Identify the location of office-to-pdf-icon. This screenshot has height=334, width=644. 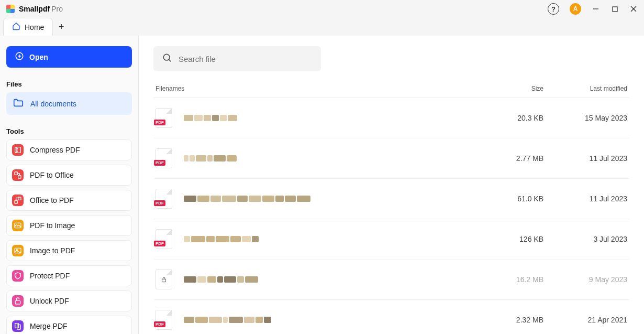
(18, 200).